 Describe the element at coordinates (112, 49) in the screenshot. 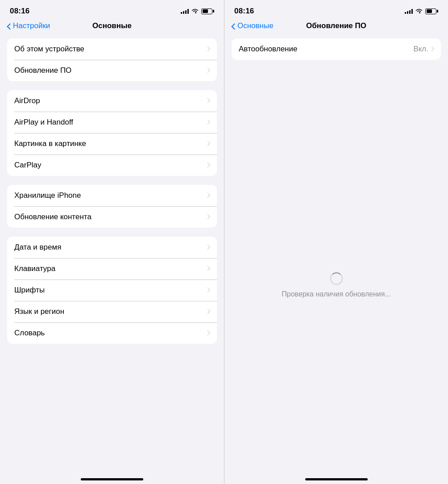

I see `row-about-device: Об этом устройстве` at that location.